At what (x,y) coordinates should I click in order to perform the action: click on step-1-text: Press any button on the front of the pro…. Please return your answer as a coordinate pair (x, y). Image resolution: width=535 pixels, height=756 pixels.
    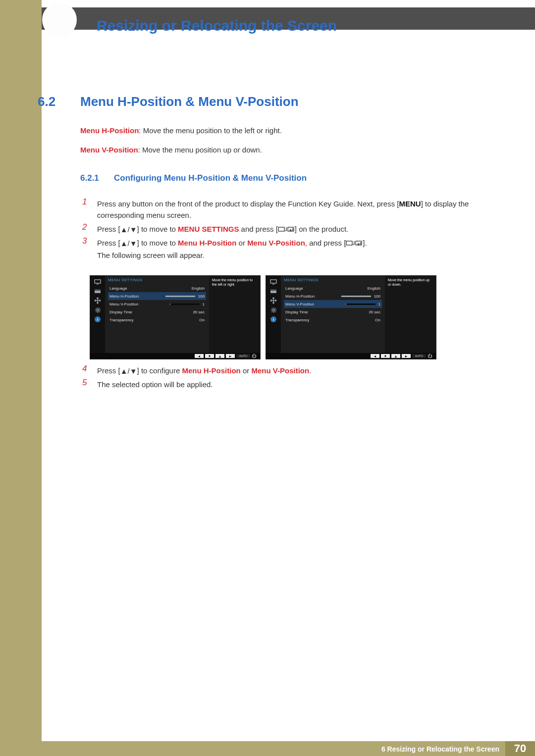
    Looking at the image, I should click on (288, 210).